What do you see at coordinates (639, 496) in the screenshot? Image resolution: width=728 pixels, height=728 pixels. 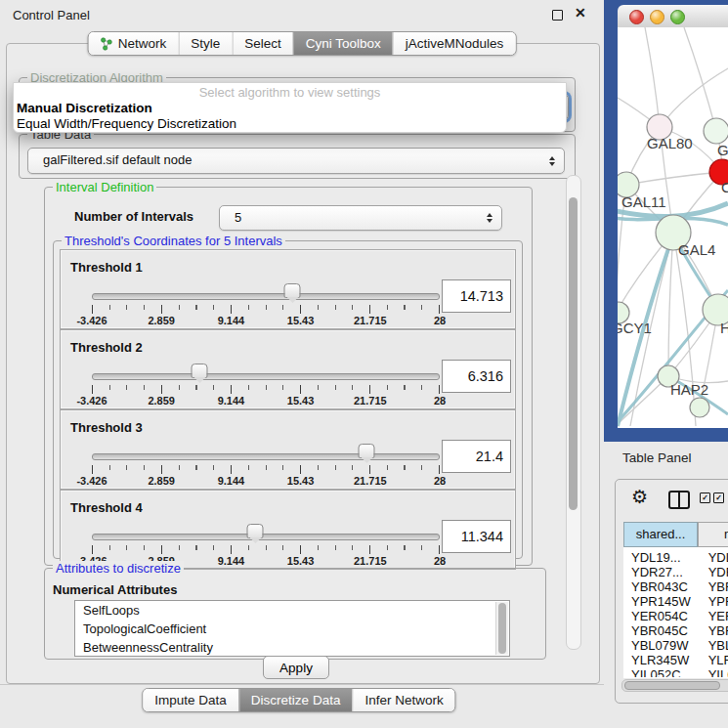 I see `gear-icon: ⚙` at bounding box center [639, 496].